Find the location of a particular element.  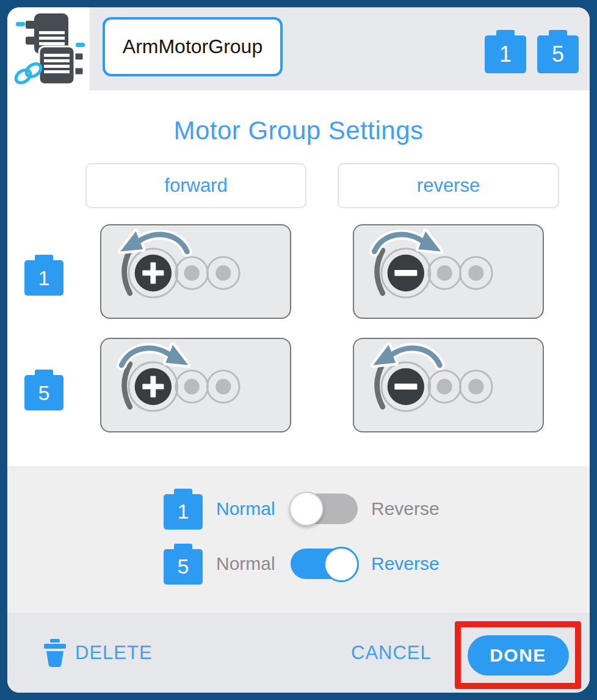

annotation-highlight: DONE is located at coordinates (518, 655).